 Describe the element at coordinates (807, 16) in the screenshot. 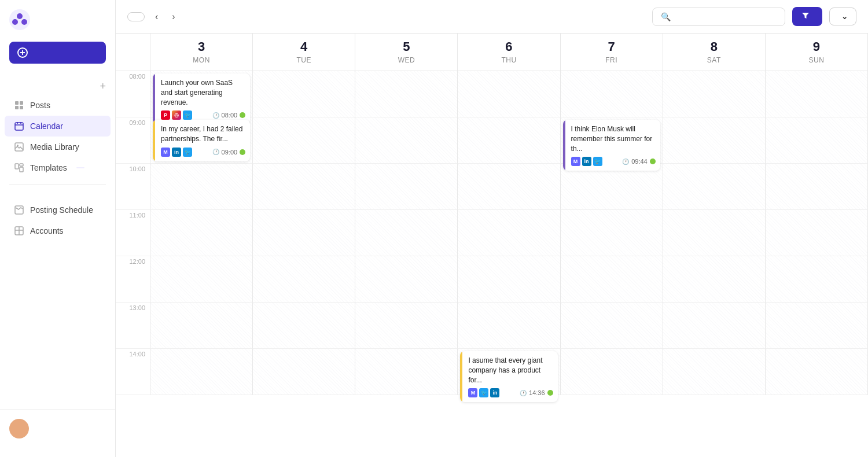

I see `filters-button` at that location.